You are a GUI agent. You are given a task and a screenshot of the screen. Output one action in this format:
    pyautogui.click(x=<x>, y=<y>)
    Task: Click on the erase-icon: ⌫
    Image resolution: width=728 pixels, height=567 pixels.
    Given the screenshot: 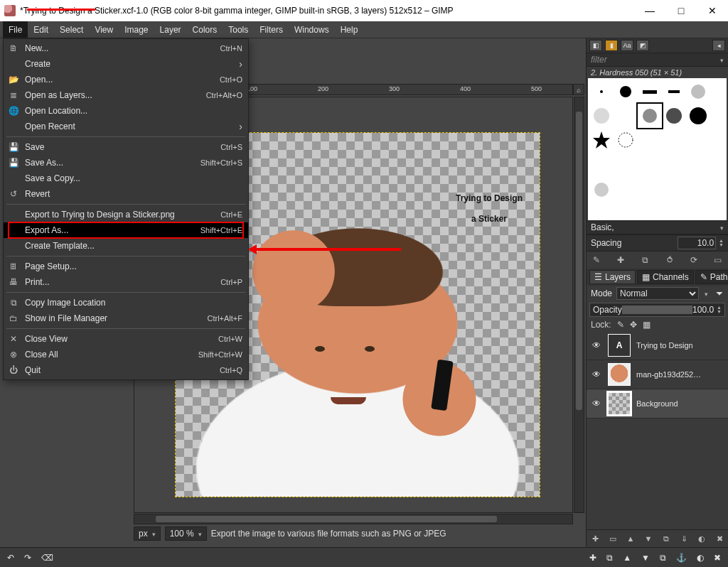 What is the action you would take?
    pyautogui.click(x=47, y=558)
    